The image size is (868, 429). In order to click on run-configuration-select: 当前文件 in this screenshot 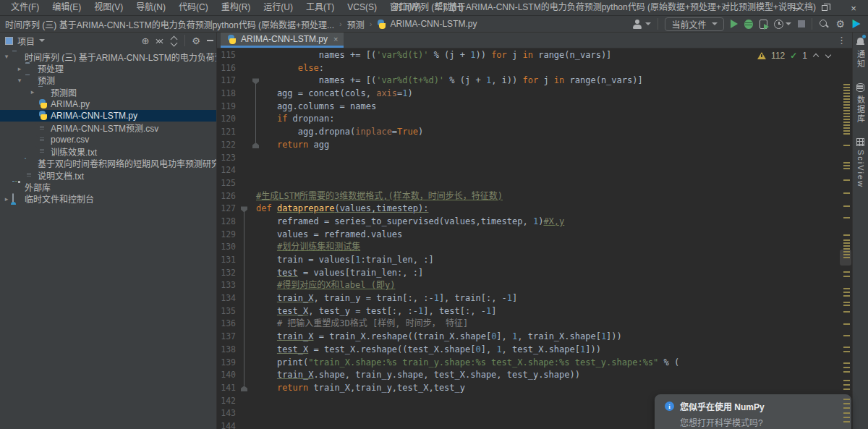, I will do `click(694, 25)`.